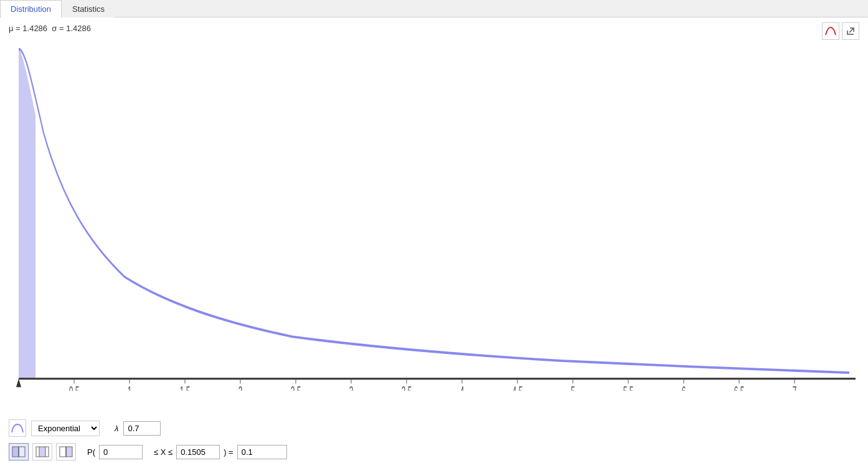 This screenshot has width=868, height=463. Describe the element at coordinates (116, 429) in the screenshot. I see `lambda-label: λ` at that location.